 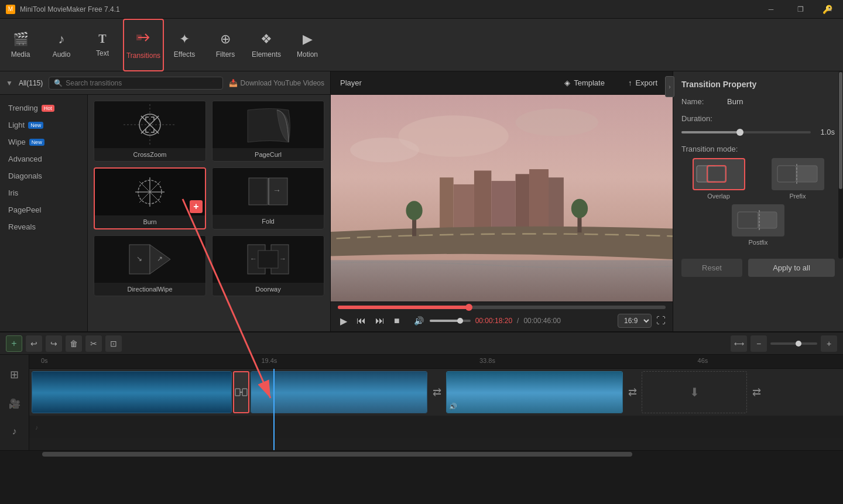 I want to click on progress-bar, so click(x=502, y=307).